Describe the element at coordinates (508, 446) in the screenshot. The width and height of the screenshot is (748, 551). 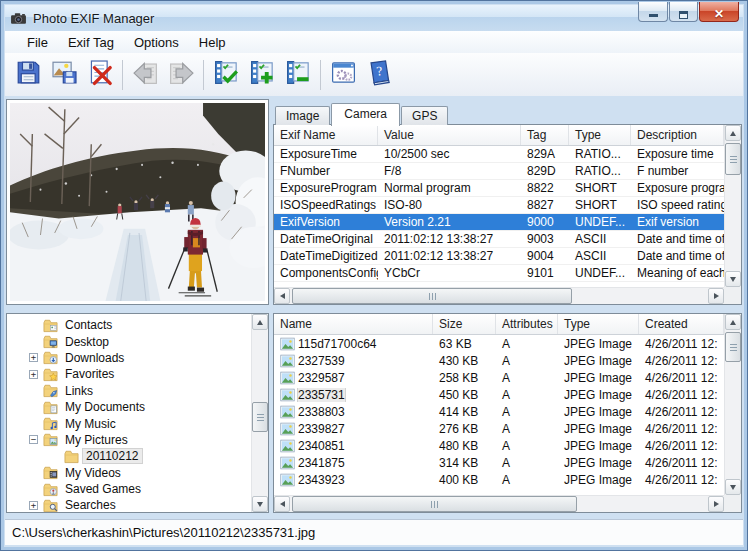
I see `file-row-2340851: 2340851480 KBAJPEG Image4/26/2011 12:` at that location.